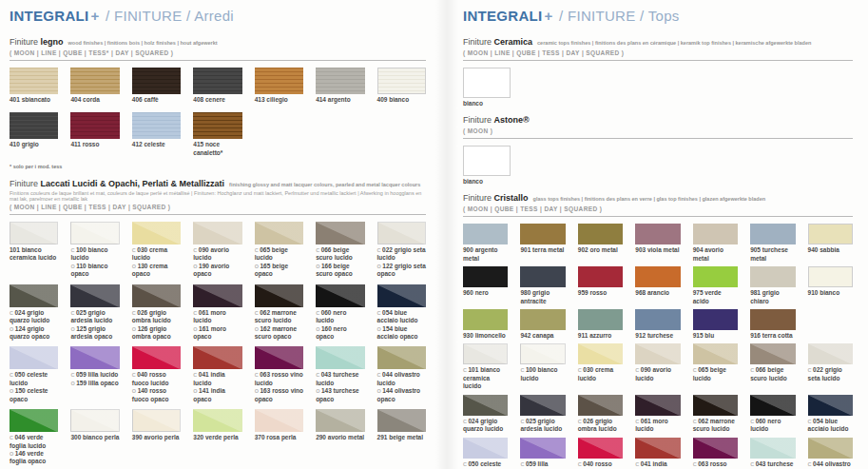 Image resolution: width=868 pixels, height=469 pixels. What do you see at coordinates (601, 293) in the screenshot?
I see `swatch-label: 959 rosso` at bounding box center [601, 293].